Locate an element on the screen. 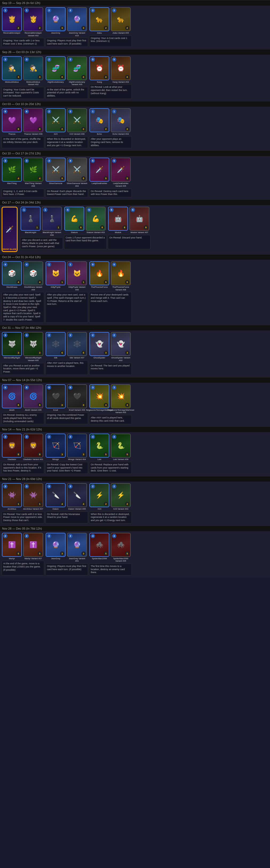  card-item: 23GhostSpider is located at coordinates (99, 347).